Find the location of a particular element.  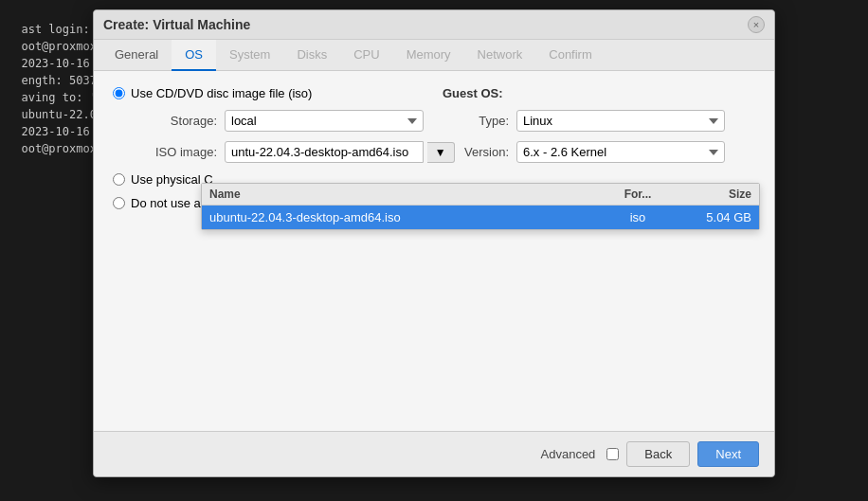

dialog-footer: Advanced Back Next is located at coordinates (434, 454).